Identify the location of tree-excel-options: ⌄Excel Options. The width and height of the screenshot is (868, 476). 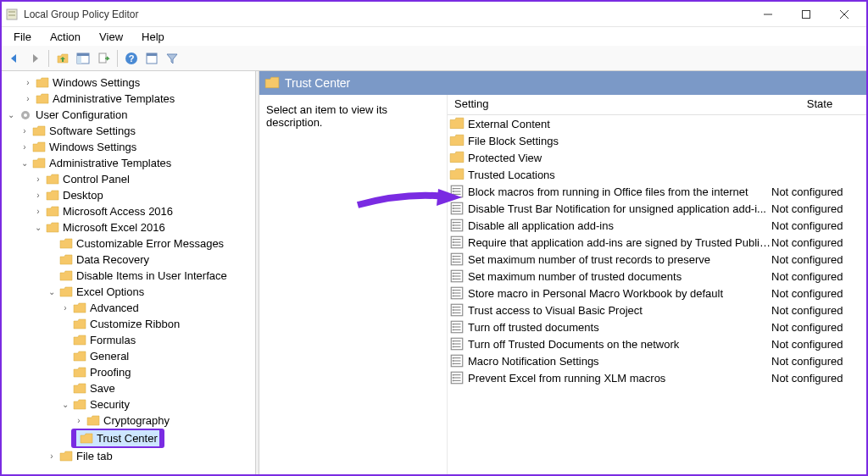
(149, 291).